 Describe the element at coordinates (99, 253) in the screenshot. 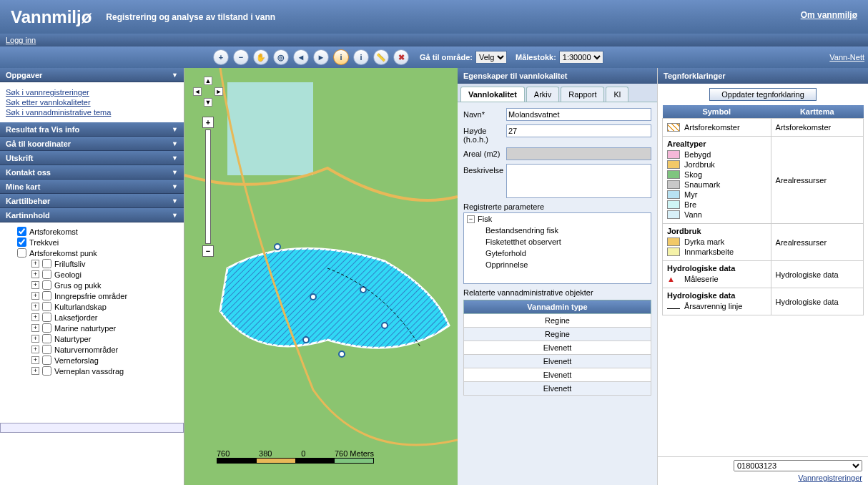

I see `tree-item: Artsforekomst punk` at that location.